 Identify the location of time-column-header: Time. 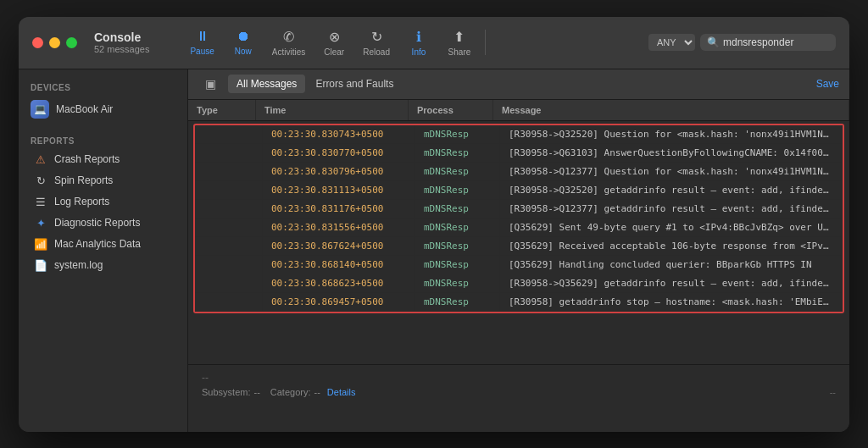
(332, 110).